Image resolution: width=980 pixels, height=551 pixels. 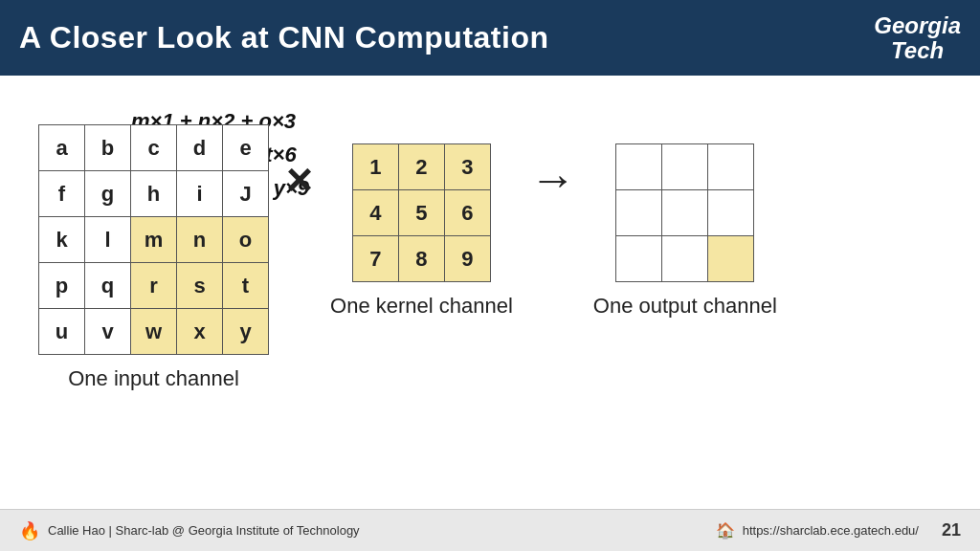 I want to click on logo-line2: Tech, so click(x=917, y=51).